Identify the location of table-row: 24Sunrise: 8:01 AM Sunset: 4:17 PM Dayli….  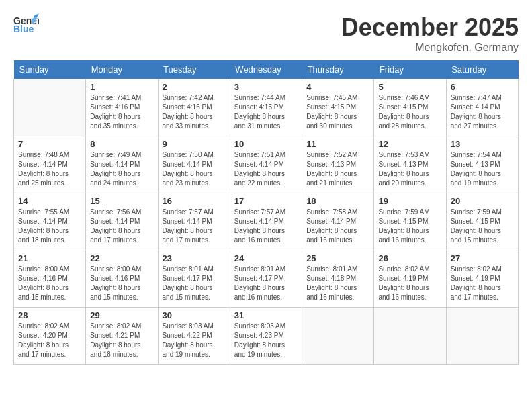
(266, 279).